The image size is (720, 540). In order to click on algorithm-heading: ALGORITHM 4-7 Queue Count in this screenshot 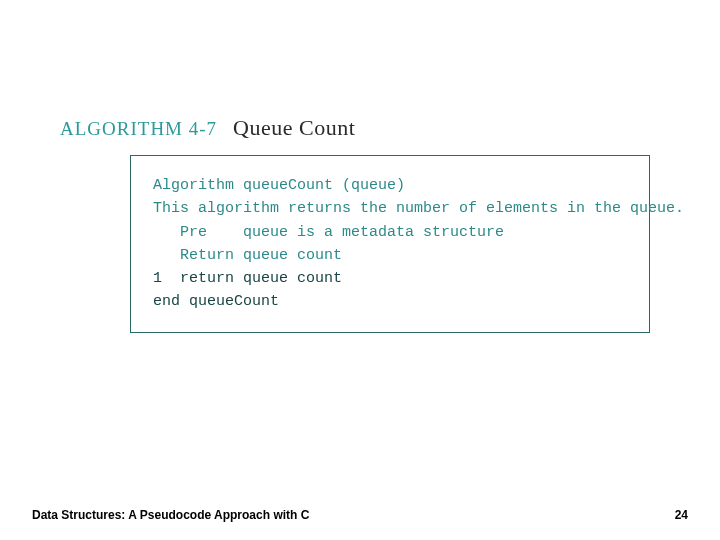, I will do `click(208, 128)`.